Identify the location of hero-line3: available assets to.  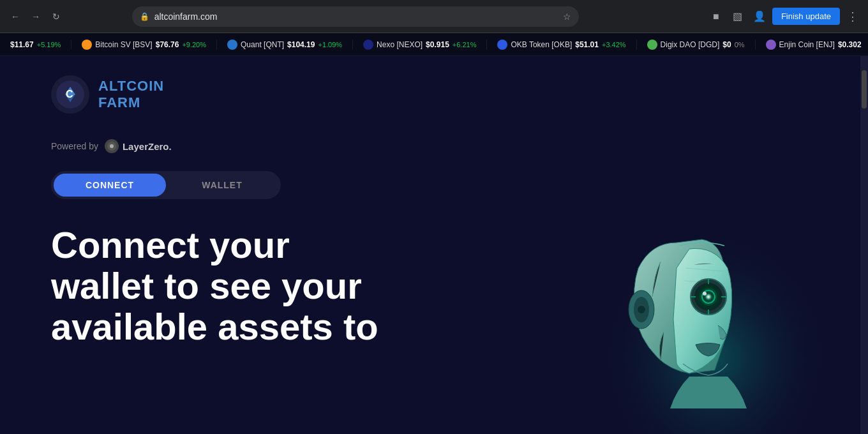
(243, 327).